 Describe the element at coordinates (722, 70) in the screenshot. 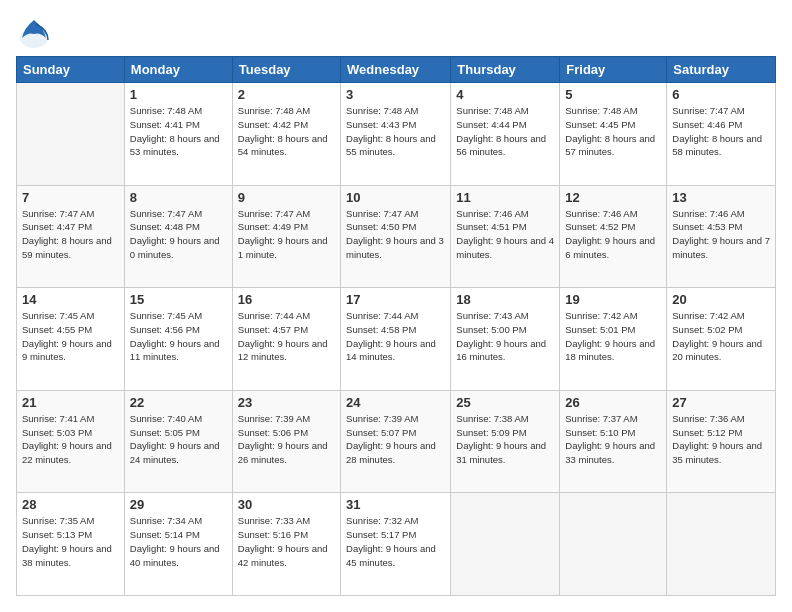

I see `day-header-saturday: Saturday` at that location.